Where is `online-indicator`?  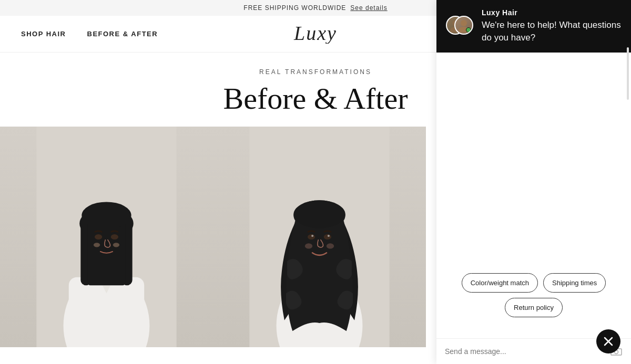
online-indicator is located at coordinates (469, 30).